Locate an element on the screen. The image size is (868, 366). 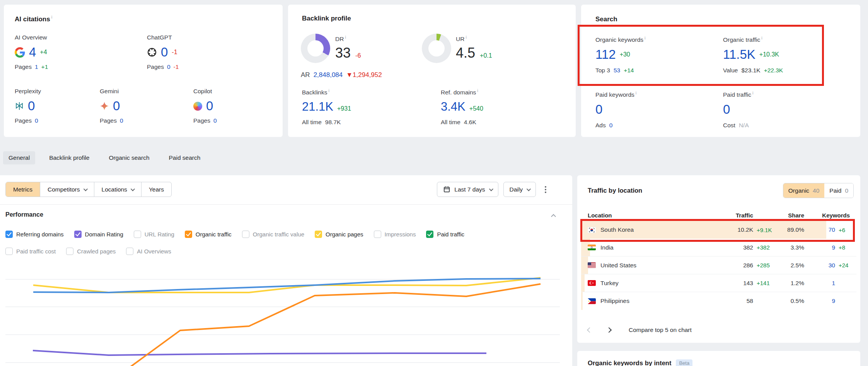
date-range-button: Last 7 days is located at coordinates (467, 190).